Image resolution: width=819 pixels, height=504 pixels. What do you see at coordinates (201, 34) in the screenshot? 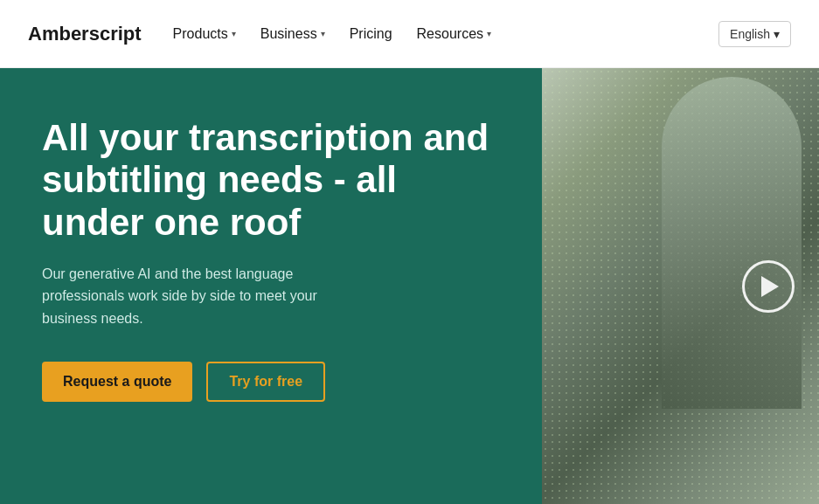
I see `nav-products-label: Products` at bounding box center [201, 34].